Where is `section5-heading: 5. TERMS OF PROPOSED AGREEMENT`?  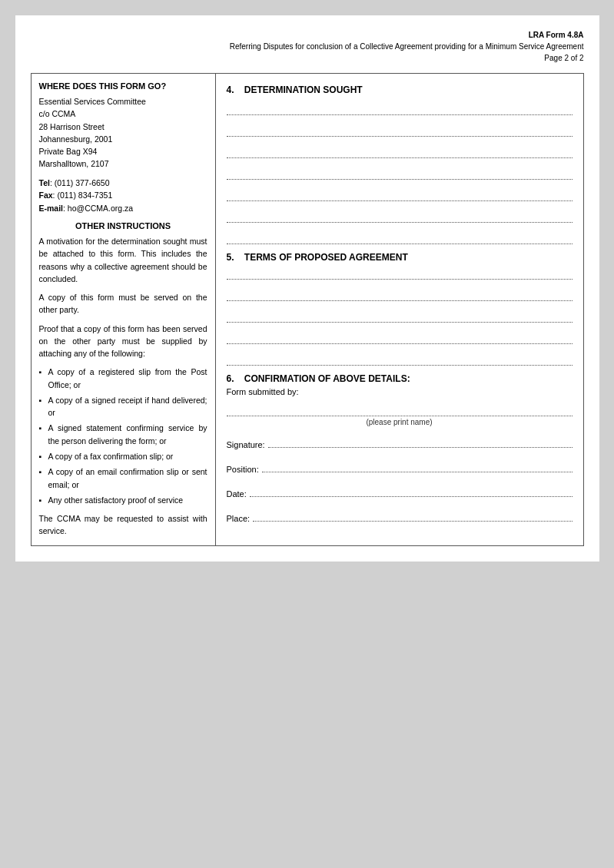
section5-heading: 5. TERMS OF PROPOSED AGREEMENT is located at coordinates (400, 257).